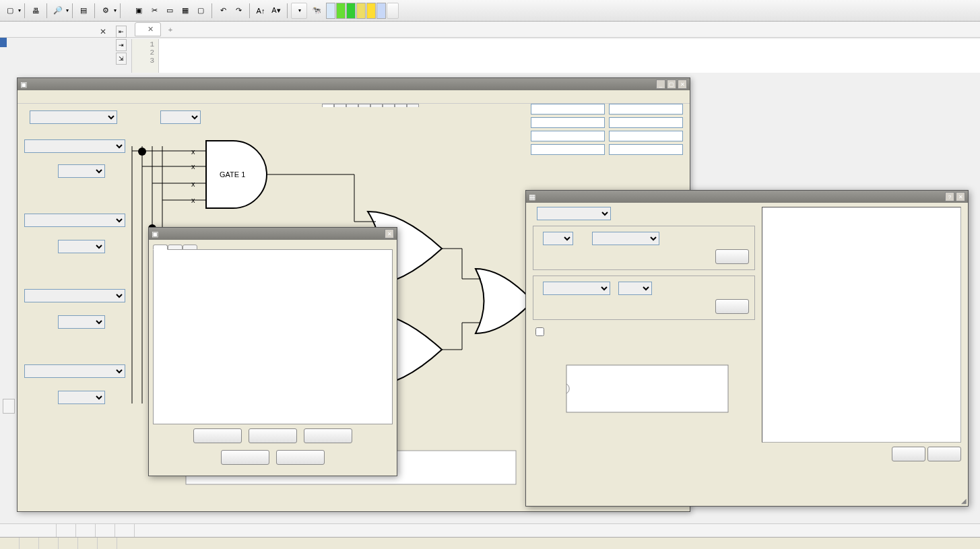  I want to click on pps-code-output, so click(861, 325).